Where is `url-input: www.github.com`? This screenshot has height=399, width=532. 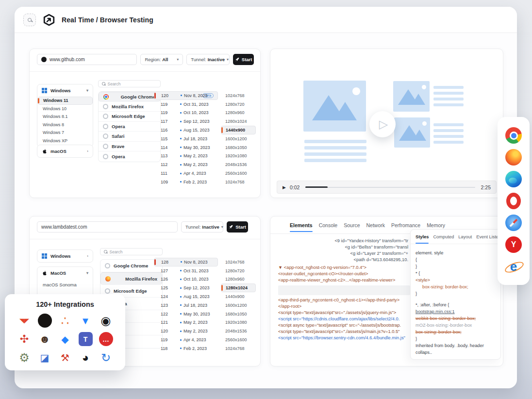
url-input: www.github.com is located at coordinates (87, 59).